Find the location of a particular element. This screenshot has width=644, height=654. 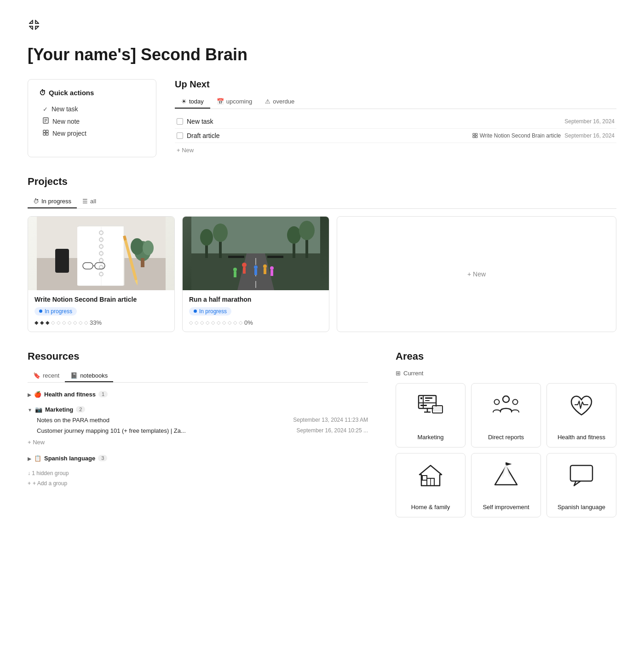

collapse-icon-health is located at coordinates (29, 395).